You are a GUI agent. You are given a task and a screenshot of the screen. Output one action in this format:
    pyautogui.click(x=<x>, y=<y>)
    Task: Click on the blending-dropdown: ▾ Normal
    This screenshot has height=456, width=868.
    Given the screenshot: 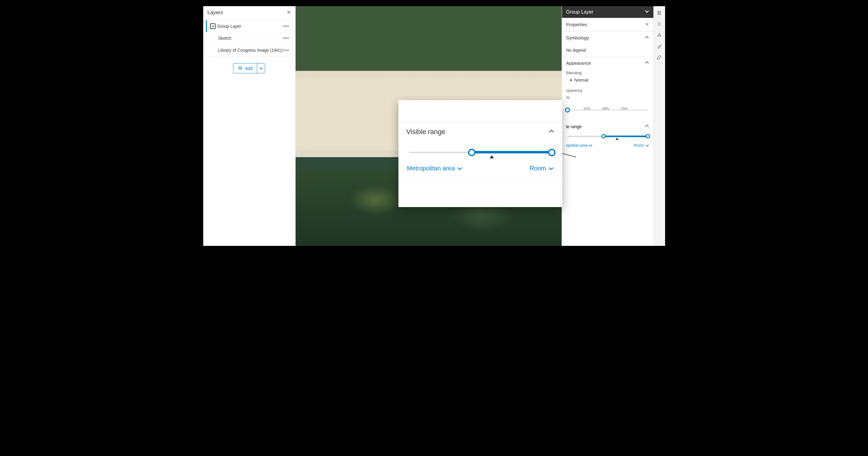 What is the action you would take?
    pyautogui.click(x=608, y=81)
    